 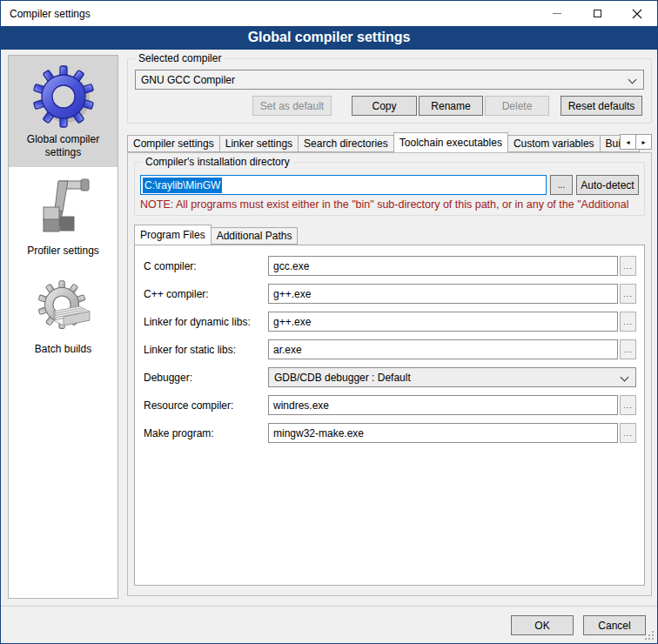 What do you see at coordinates (205, 294) in the screenshot?
I see `field-label: C++ compiler:` at bounding box center [205, 294].